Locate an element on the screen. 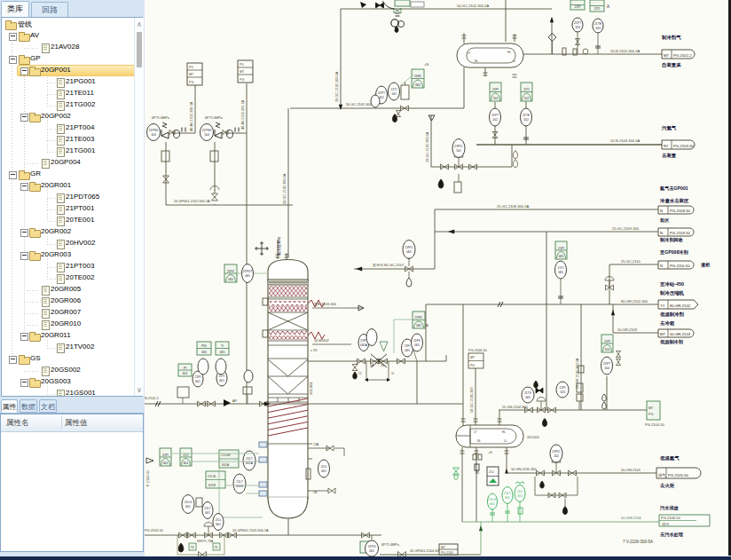  svg-text: PG-2106-50 is located at coordinates (671, 518).